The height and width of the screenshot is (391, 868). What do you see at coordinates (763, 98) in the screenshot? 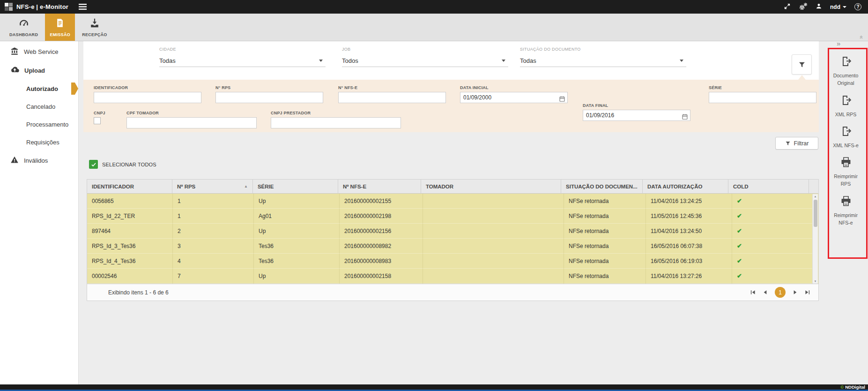
I see `serie-input` at bounding box center [763, 98].